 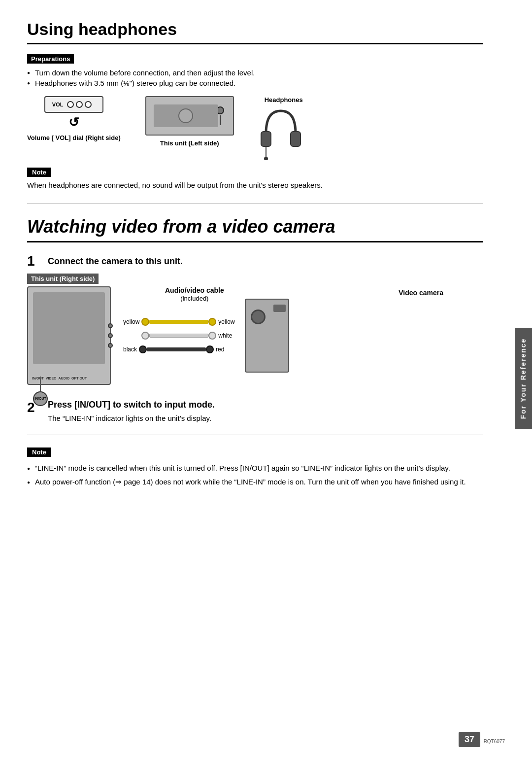 What do you see at coordinates (210, 349) in the screenshot?
I see `black-plug-right` at bounding box center [210, 349].